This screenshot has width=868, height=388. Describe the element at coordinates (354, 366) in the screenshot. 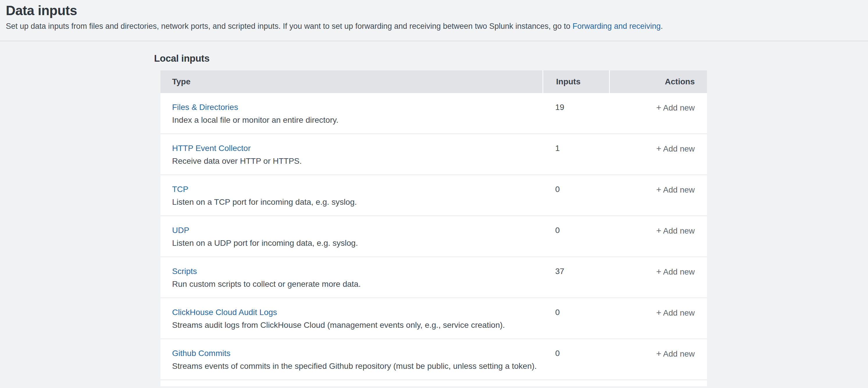

I see `input-type-description: Streams events of commits in the specifi…` at that location.